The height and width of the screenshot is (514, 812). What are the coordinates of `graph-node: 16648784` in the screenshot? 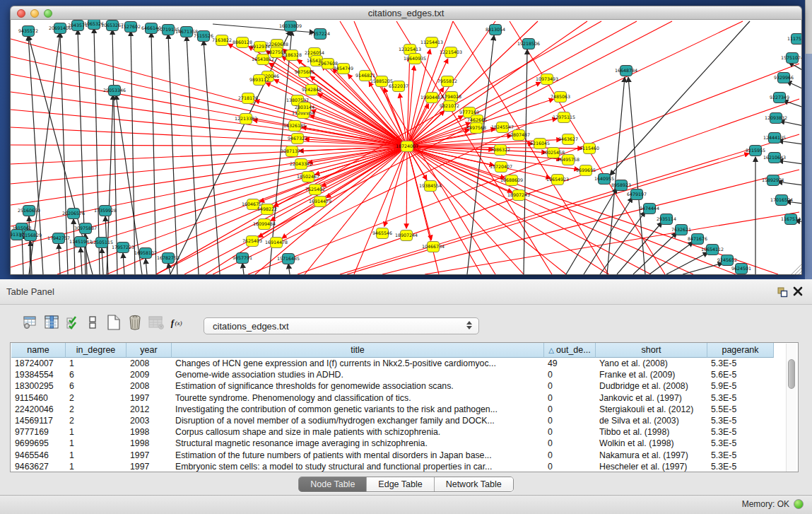 It's located at (626, 71).